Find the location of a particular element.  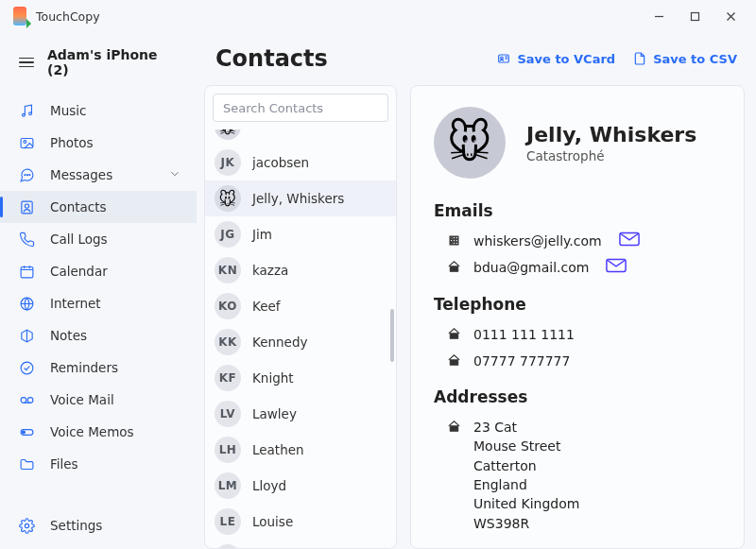

sidebar-item-files: Files is located at coordinates (98, 464).